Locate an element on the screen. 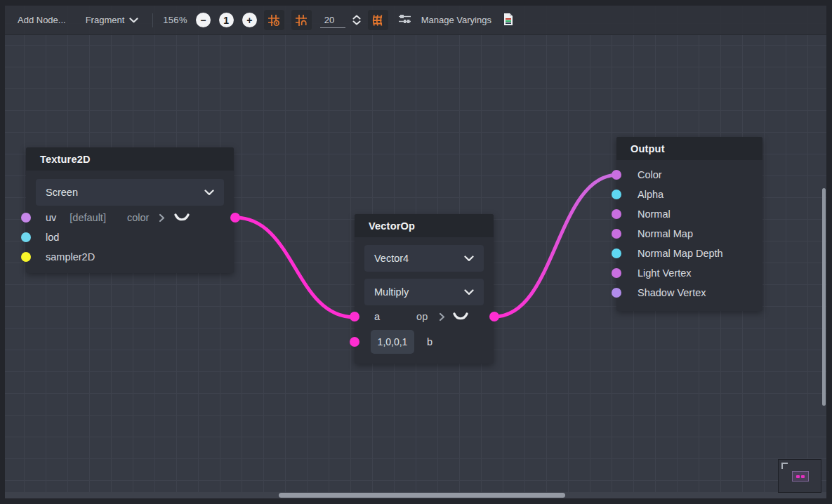 Image resolution: width=832 pixels, height=504 pixels. input-port-light-vertex is located at coordinates (616, 273).